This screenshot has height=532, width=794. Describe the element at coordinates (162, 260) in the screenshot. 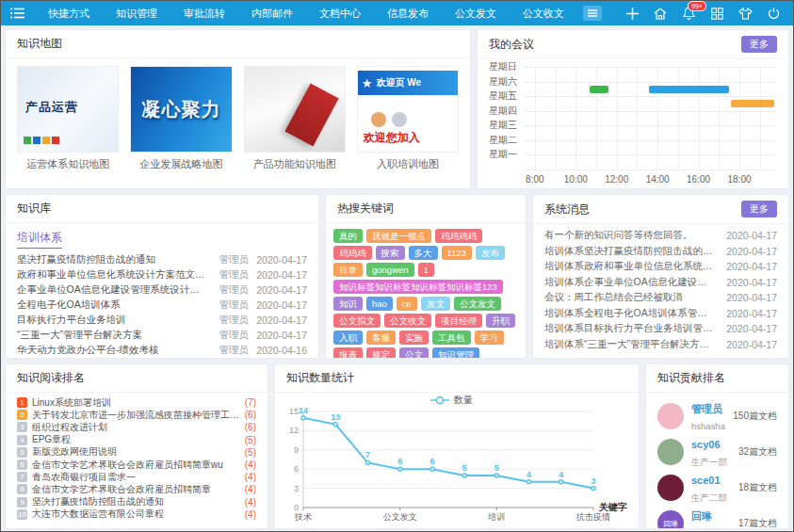

I see `library-item: 坚决打赢疫情防控阻击战的通知 管理员 2020-04-17` at that location.